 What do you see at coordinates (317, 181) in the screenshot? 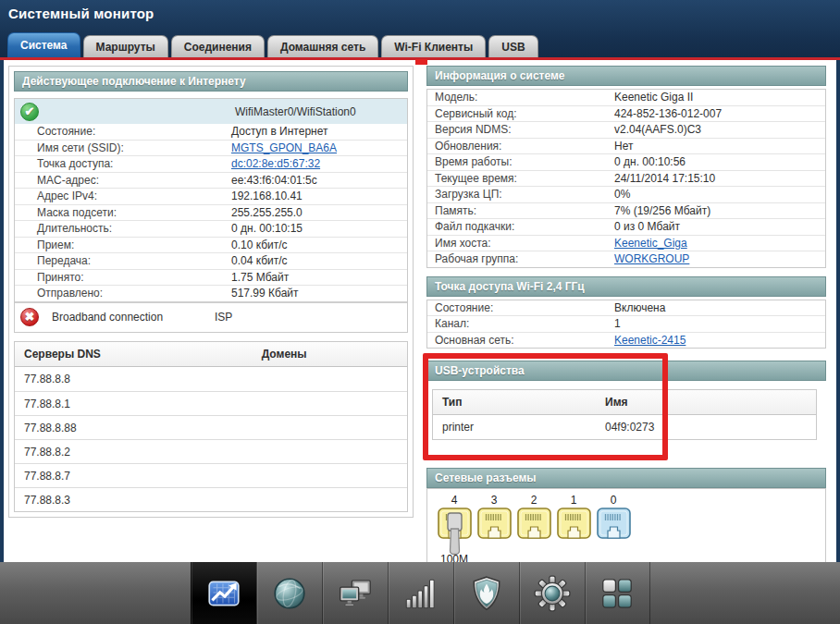
I see `field-value: ee:43:f6:04:01:5c` at bounding box center [317, 181].